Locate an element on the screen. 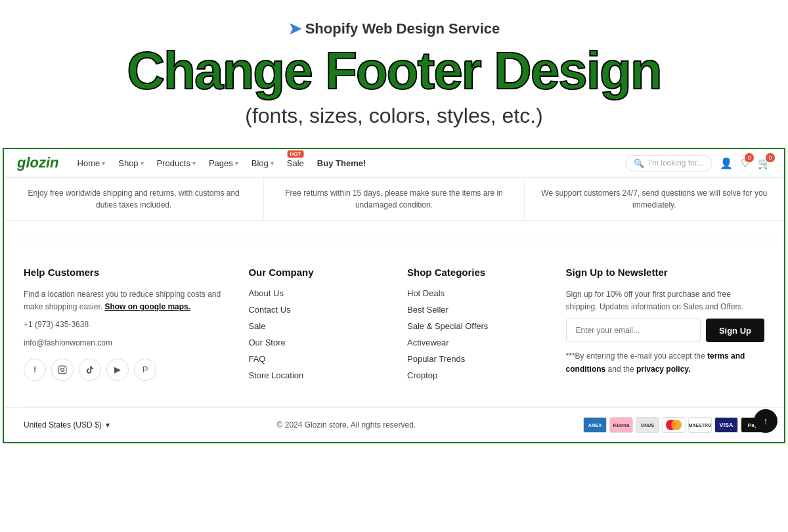 The width and height of the screenshot is (788, 532). store-location-link: Store Location is located at coordinates (315, 376).